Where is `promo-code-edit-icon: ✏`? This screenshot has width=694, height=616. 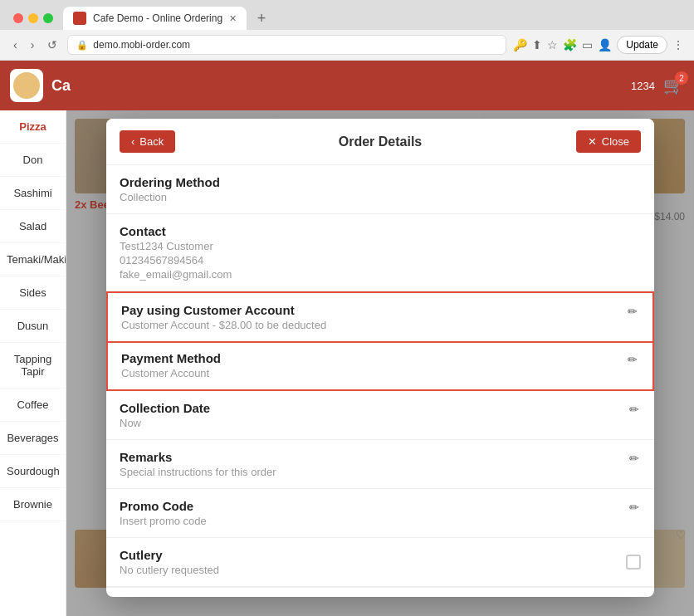 promo-code-edit-icon: ✏ is located at coordinates (634, 507).